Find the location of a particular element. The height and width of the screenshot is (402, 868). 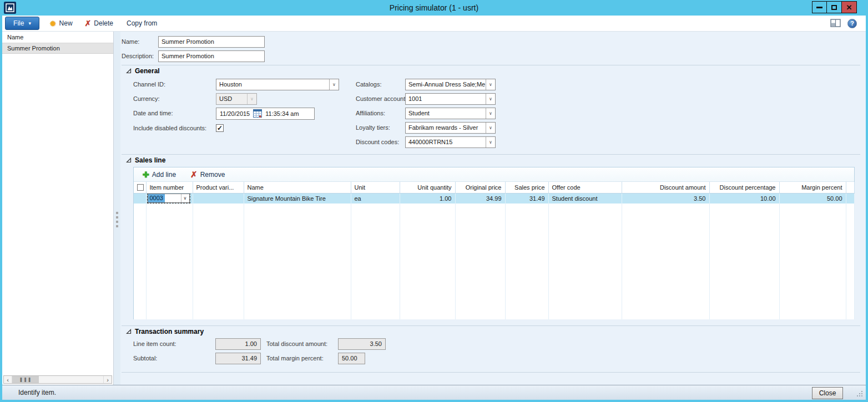

delete-button: ✗ Delete is located at coordinates (99, 23).